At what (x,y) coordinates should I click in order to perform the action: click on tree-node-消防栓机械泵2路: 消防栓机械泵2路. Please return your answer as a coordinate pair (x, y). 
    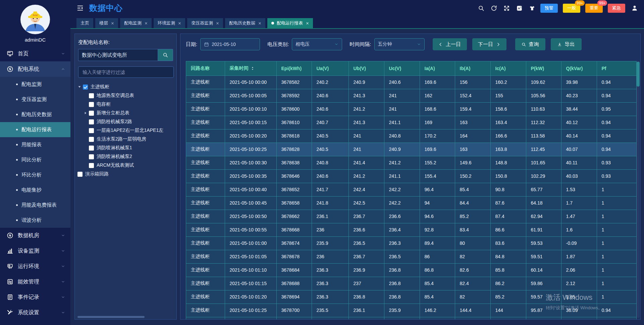
    Looking at the image, I should click on (125, 122).